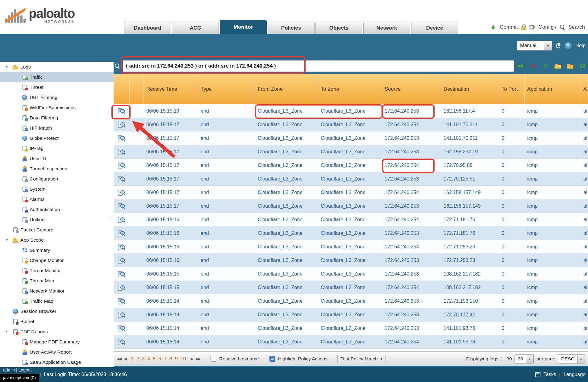 Image resolution: width=588 pixels, height=382 pixels. Describe the element at coordinates (535, 46) in the screenshot. I see `refresh-mode-select: Manual` at that location.